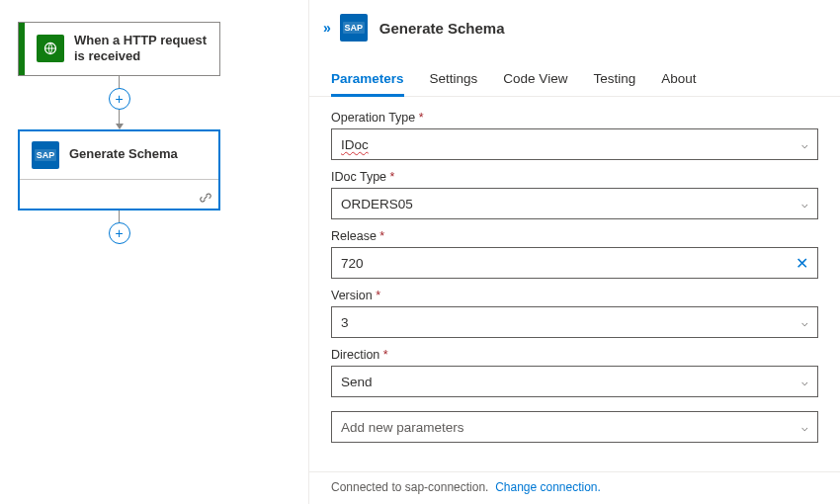 The width and height of the screenshot is (840, 504). I want to click on idoc-type-value: ORDERS05, so click(378, 204).